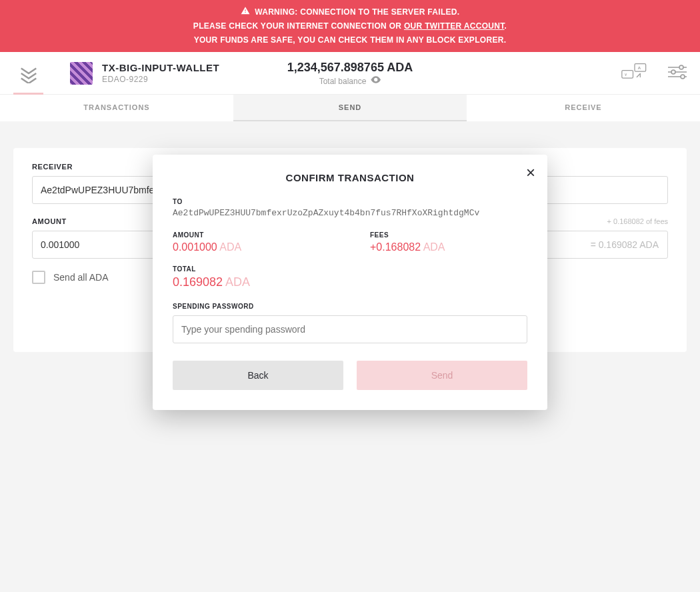  Describe the element at coordinates (251, 247) in the screenshot. I see `modal-amount-value: 0.001000 ADA` at that location.